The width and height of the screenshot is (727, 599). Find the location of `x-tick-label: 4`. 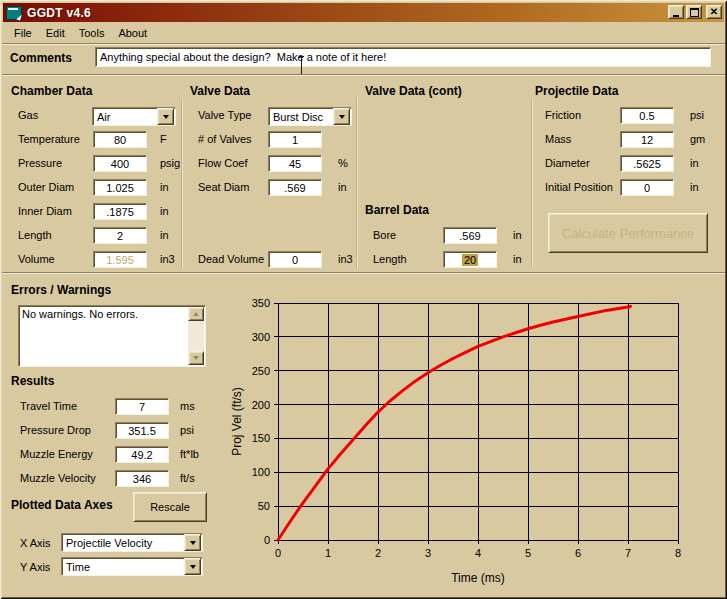

x-tick-label: 4 is located at coordinates (478, 553).